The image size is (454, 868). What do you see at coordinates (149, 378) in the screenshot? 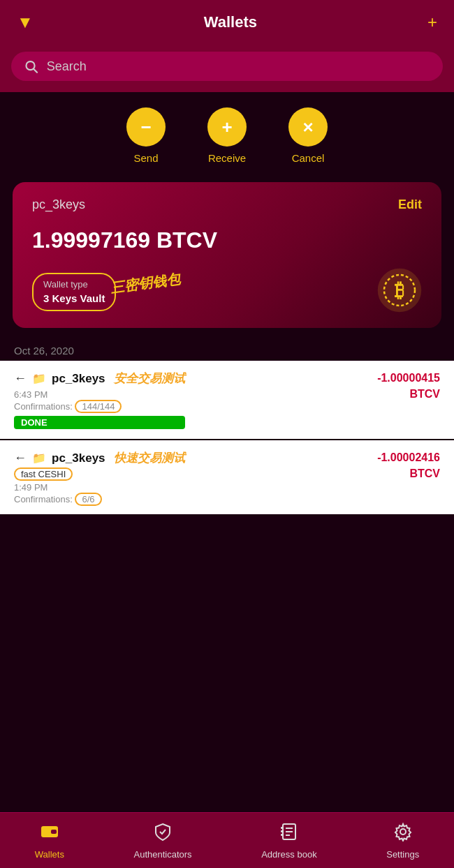
I see `tx-annotation: 安全交易测试` at bounding box center [149, 378].